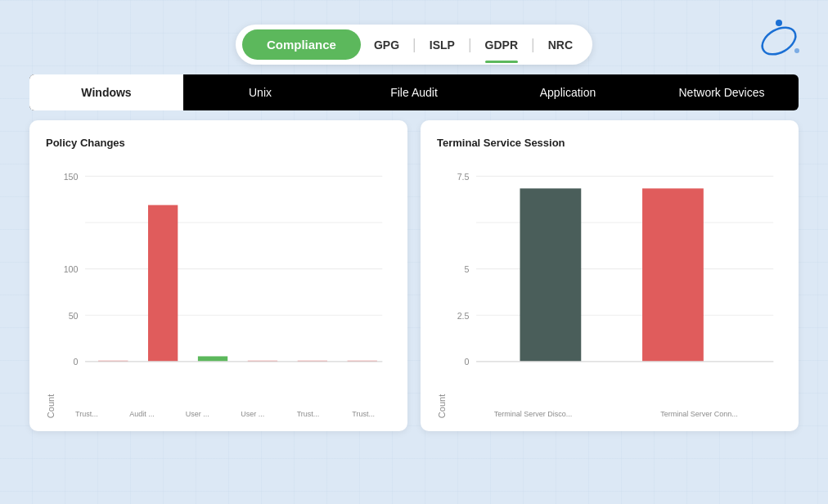 The width and height of the screenshot is (828, 504). Describe the element at coordinates (442, 288) in the screenshot. I see `terminal-session-y-label: Count` at that location.